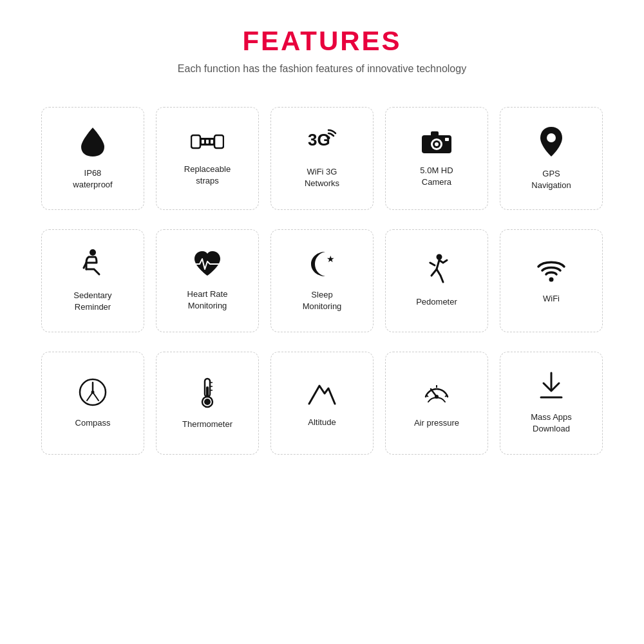  What do you see at coordinates (319, 140) in the screenshot?
I see `svg-text: 3G` at bounding box center [319, 140].